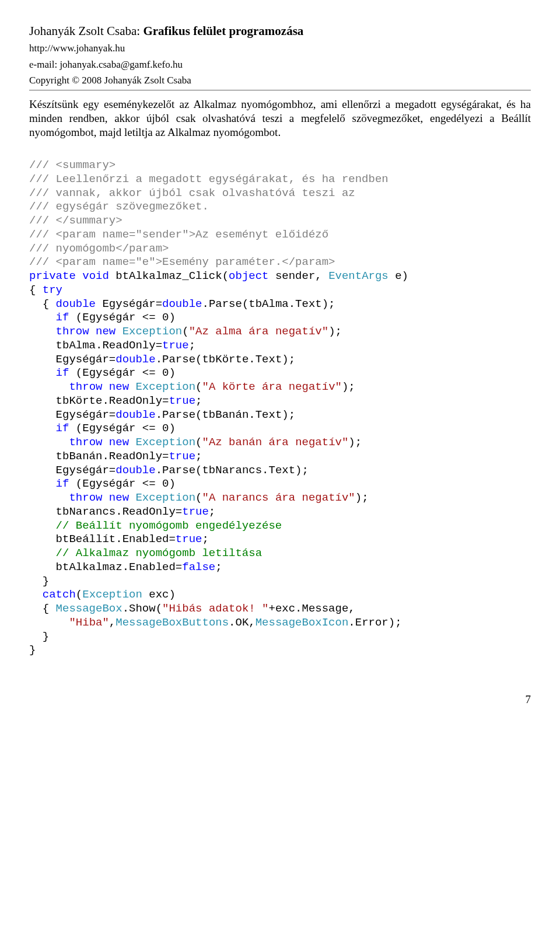  Describe the element at coordinates (198, 567) in the screenshot. I see `keyword: false` at that location.